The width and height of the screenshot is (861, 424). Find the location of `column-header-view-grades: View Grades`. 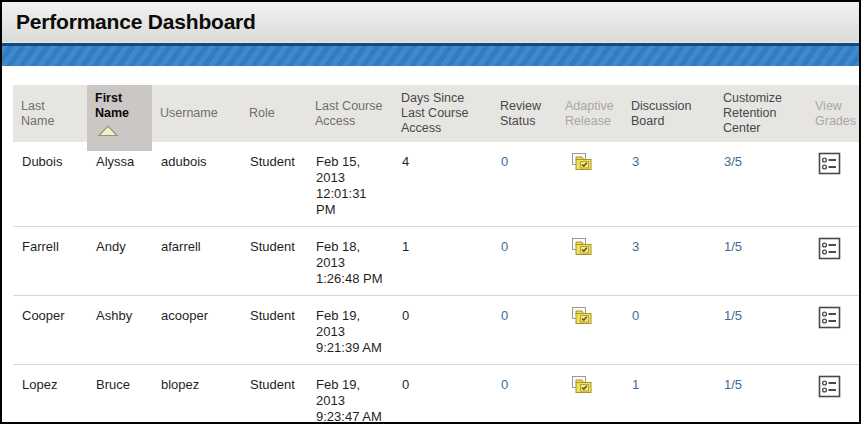

column-header-view-grades: View Grades is located at coordinates (834, 114).